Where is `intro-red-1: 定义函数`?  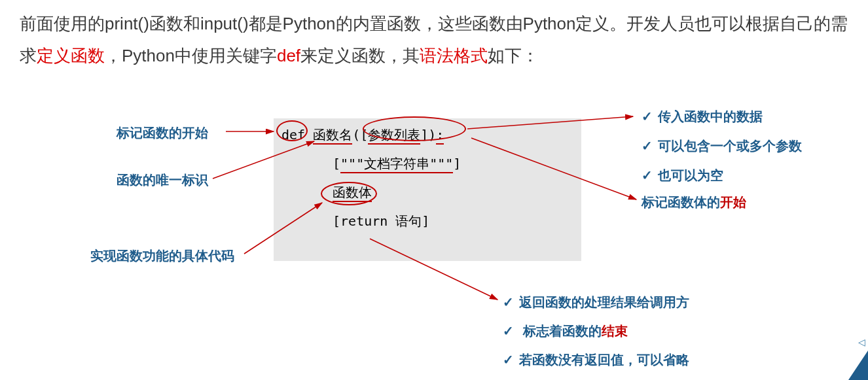 intro-red-1: 定义函数 is located at coordinates (71, 56).